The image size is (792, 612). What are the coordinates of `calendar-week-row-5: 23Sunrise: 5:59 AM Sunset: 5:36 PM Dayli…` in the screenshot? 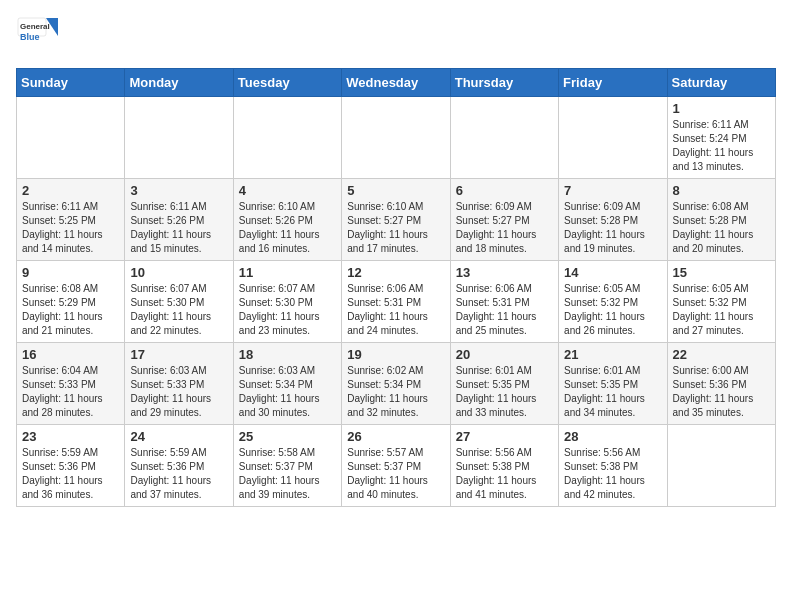 It's located at (396, 466).